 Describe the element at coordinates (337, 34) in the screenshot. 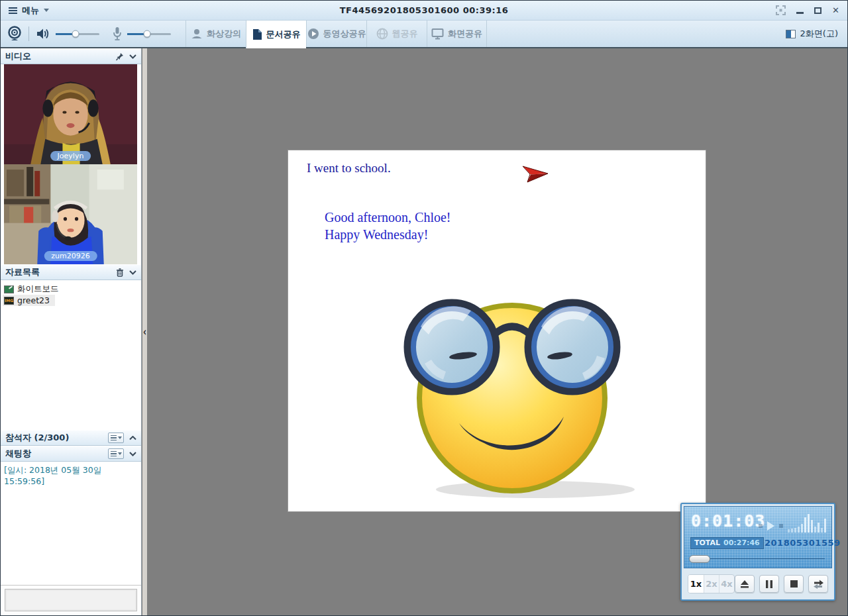

I see `tab-video-file-share: 동영상공유` at that location.